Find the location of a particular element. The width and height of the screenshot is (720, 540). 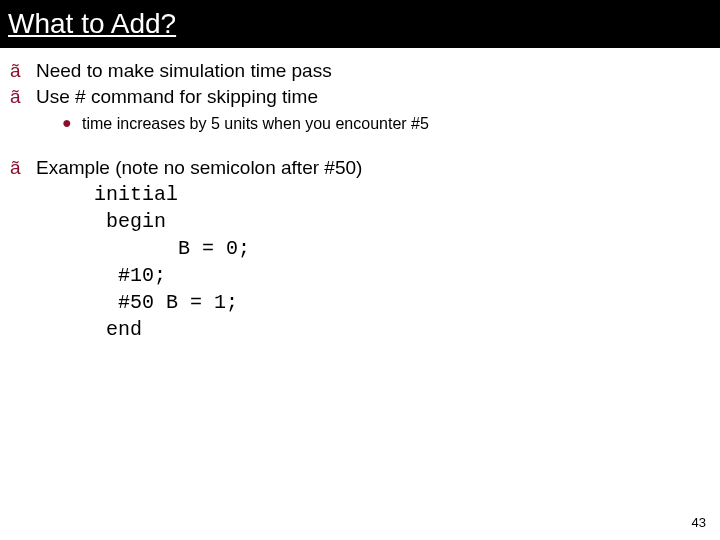

title-bar: What to Add? is located at coordinates (360, 24).